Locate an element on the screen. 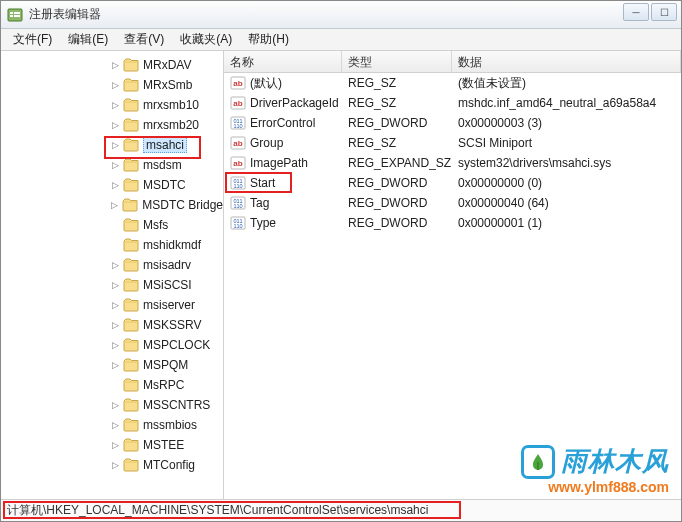 Image resolution: width=682 pixels, height=522 pixels. tree-item-mtconfig: ▷MTConfig is located at coordinates (112, 465).